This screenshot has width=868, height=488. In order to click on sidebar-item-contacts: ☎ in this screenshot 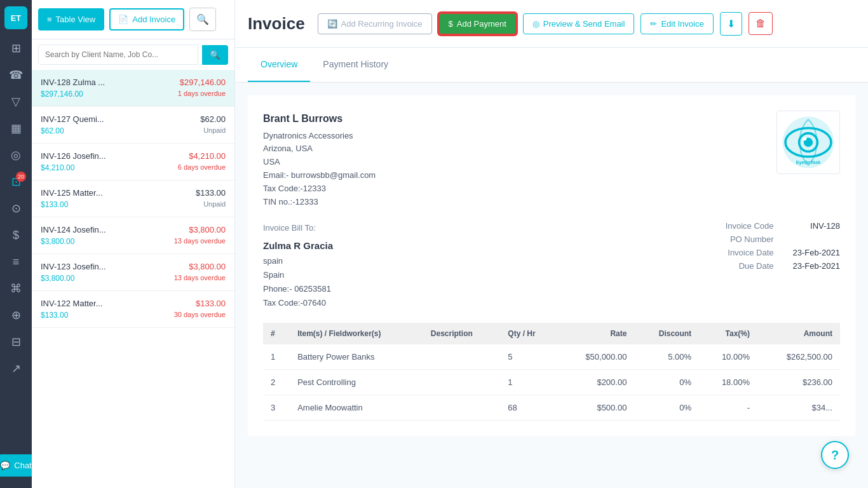, I will do `click(16, 75)`.